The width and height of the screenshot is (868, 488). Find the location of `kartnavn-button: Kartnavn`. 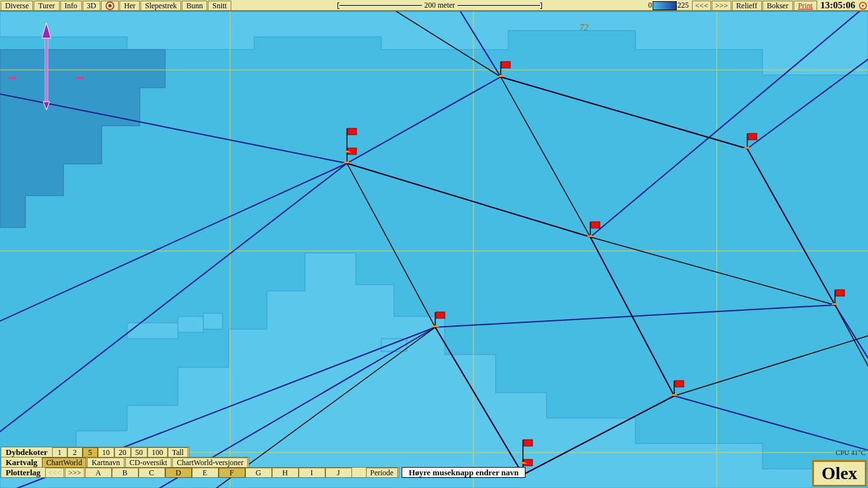

kartnavn-button: Kartnavn is located at coordinates (105, 463).